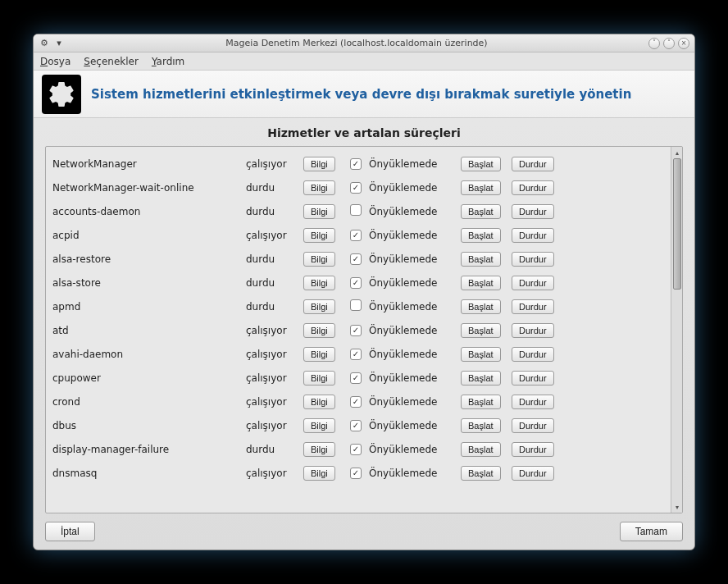  I want to click on scroll-thumb, so click(677, 224).